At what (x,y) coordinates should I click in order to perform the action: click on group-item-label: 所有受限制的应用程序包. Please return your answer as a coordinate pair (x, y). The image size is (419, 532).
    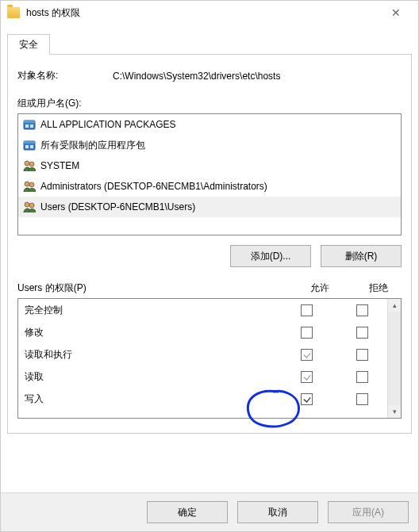
    Looking at the image, I should click on (93, 146).